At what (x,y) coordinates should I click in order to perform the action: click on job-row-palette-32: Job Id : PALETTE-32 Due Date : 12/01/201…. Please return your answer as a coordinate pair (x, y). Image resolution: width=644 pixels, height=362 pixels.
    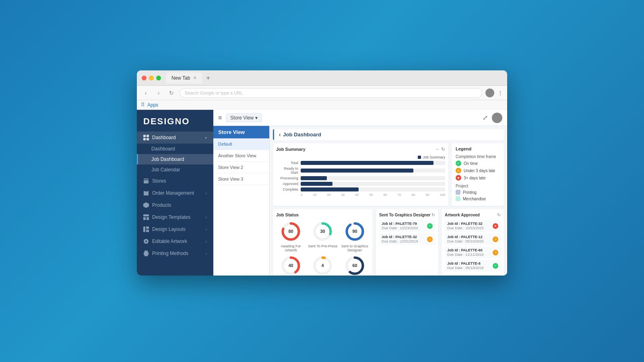
    Looking at the image, I should click on (407, 239).